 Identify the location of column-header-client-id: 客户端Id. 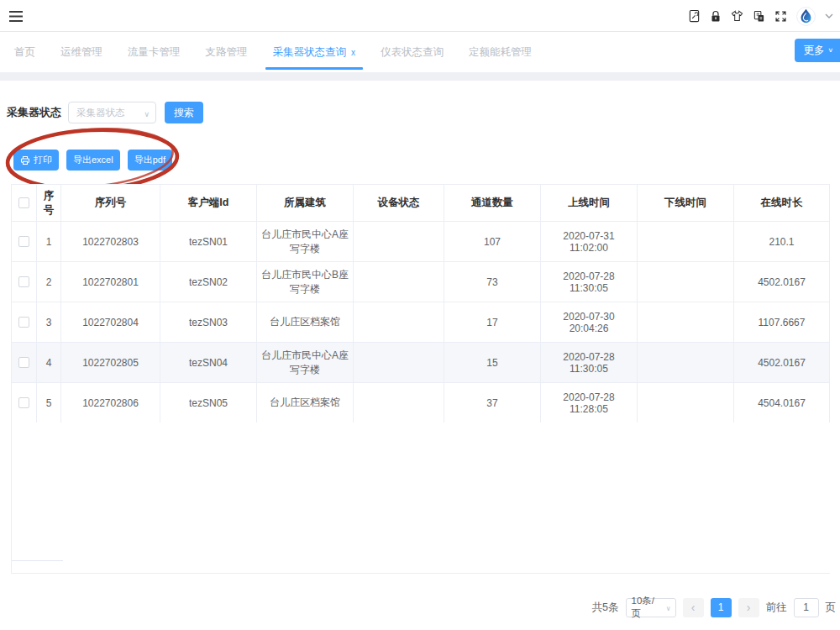
(208, 203).